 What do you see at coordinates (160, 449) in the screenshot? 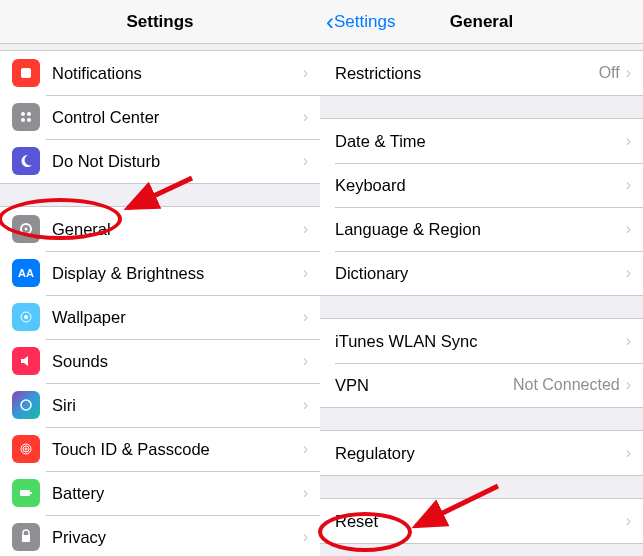
I see `row-touchid-passcode: Touch ID & Passcode ›` at bounding box center [160, 449].